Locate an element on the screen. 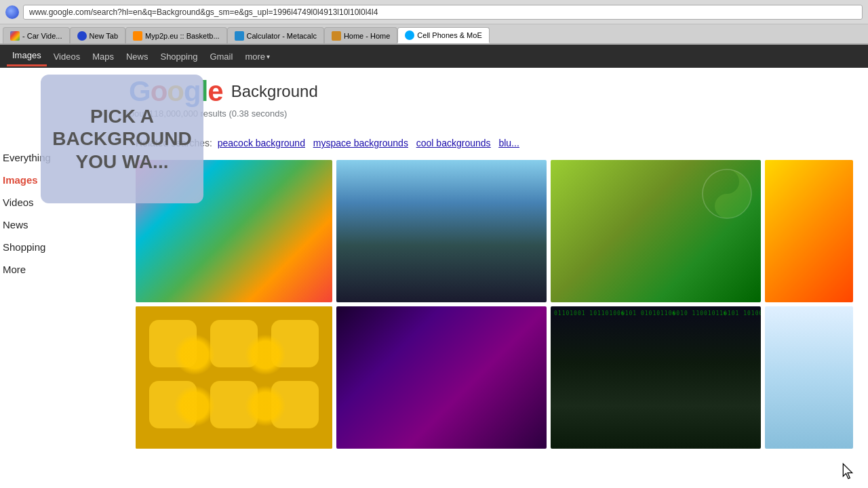 This screenshot has height=488, width=868. tab-icon-car is located at coordinates (15, 36).